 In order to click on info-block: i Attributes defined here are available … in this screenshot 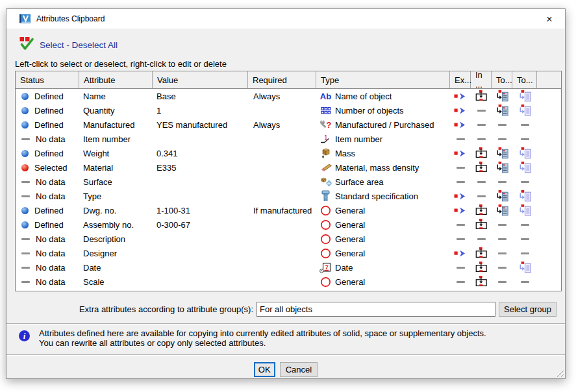, I will do `click(256, 338)`.